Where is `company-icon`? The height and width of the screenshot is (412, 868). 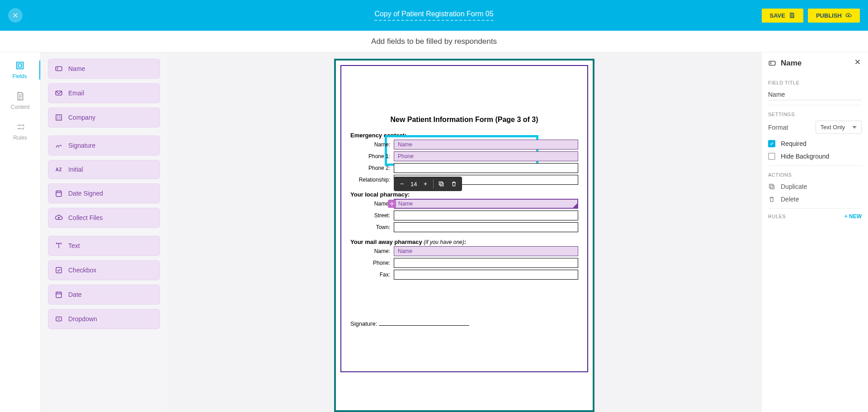
company-icon is located at coordinates (59, 117).